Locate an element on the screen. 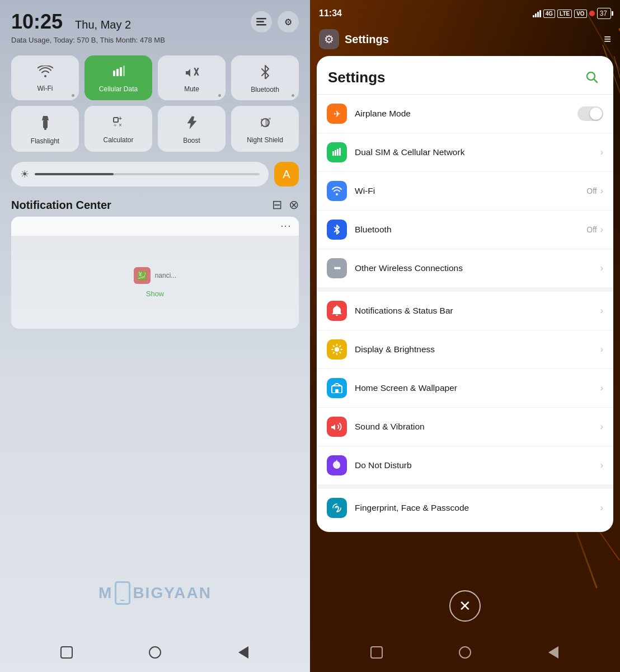 The image size is (620, 672). nightshield-icon is located at coordinates (265, 124).